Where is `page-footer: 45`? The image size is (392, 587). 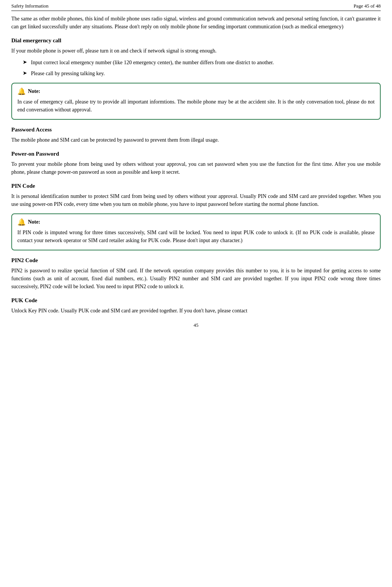
page-footer: 45 is located at coordinates (196, 325).